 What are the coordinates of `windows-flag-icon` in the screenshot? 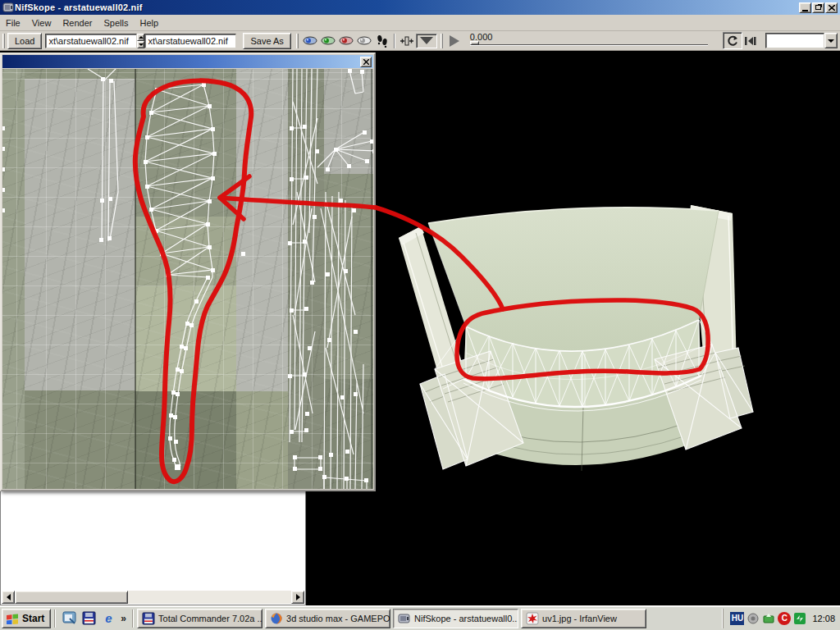 It's located at (12, 619).